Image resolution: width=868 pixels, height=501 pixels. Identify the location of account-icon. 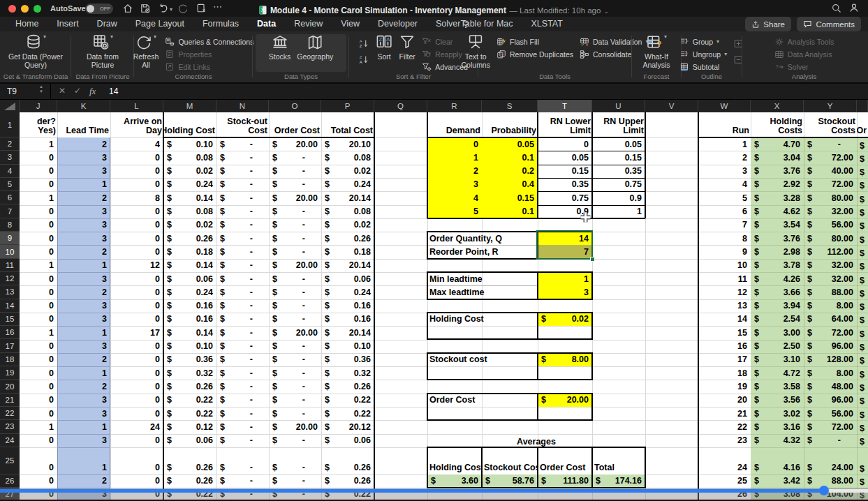
(854, 9).